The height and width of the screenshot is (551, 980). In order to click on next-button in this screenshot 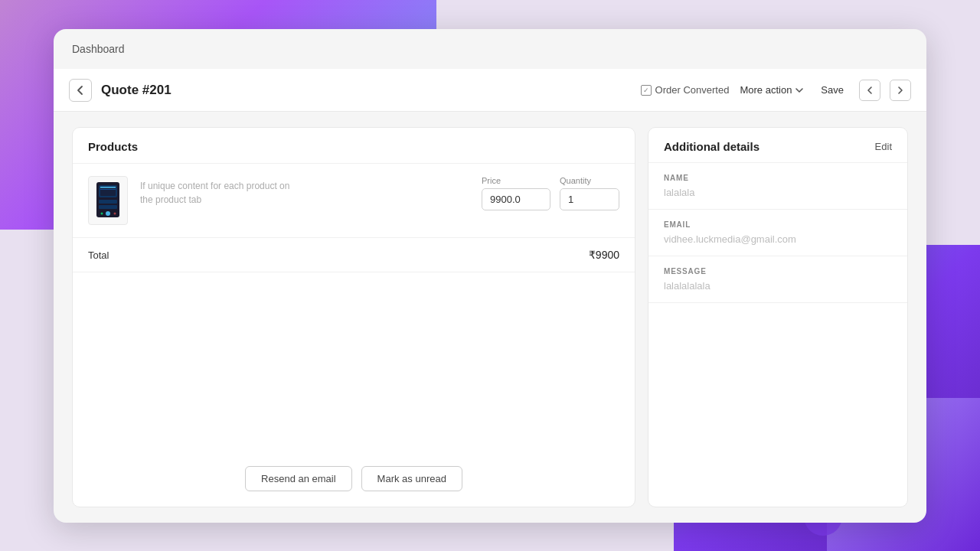, I will do `click(900, 90)`.